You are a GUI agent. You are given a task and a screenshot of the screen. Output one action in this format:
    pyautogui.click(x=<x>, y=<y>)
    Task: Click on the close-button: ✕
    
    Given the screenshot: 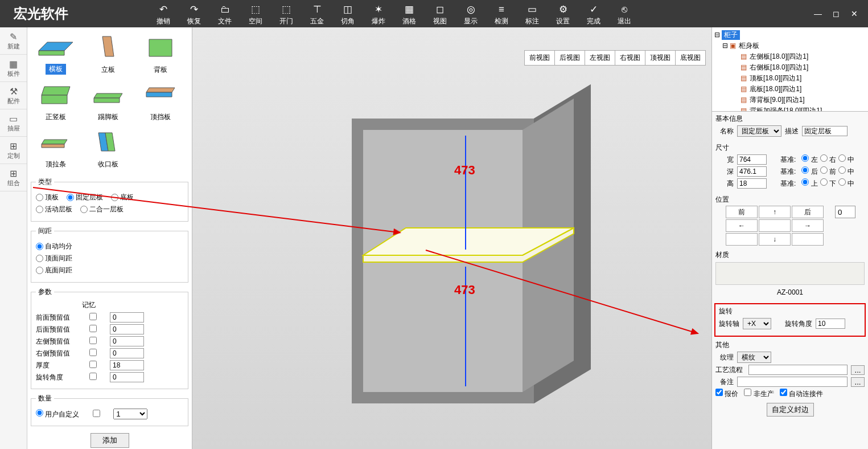 What is the action you would take?
    pyautogui.click(x=854, y=14)
    